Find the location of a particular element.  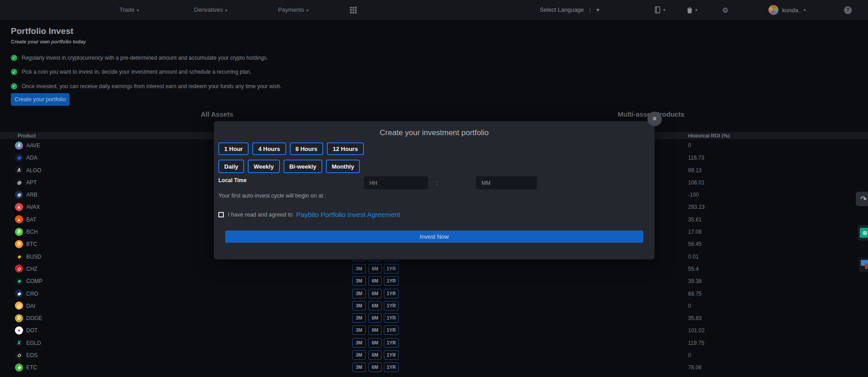

coin-glyph: A is located at coordinates (19, 146).